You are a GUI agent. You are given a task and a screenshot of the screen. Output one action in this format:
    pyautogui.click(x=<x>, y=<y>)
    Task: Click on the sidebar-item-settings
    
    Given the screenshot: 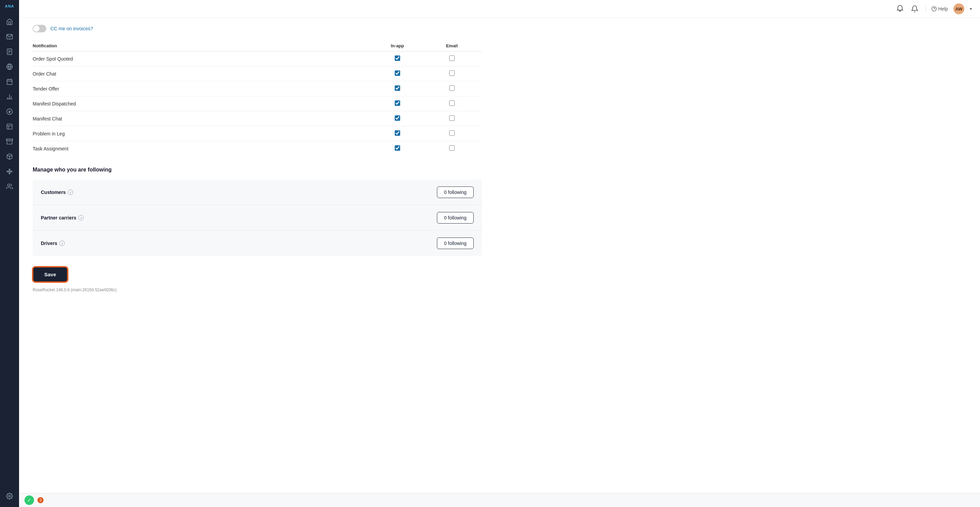 What is the action you would take?
    pyautogui.click(x=10, y=496)
    